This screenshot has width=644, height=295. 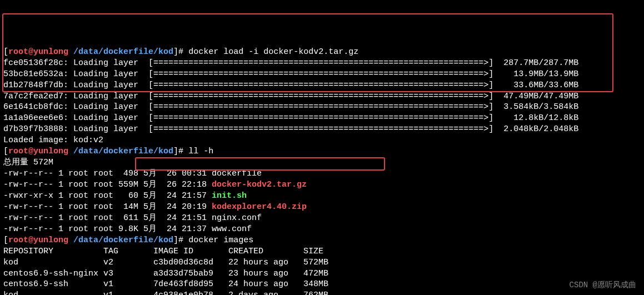 I want to click on layer-id: d7b39f7b3888, so click(x=33, y=129).